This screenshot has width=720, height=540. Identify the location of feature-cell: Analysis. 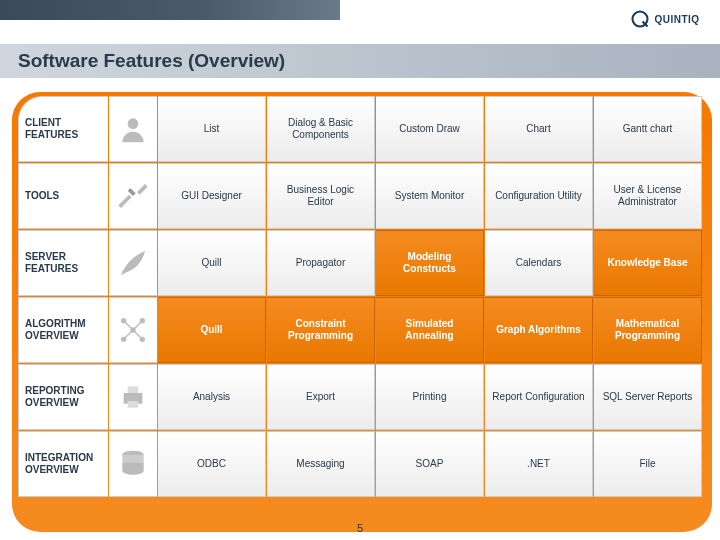
(212, 397).